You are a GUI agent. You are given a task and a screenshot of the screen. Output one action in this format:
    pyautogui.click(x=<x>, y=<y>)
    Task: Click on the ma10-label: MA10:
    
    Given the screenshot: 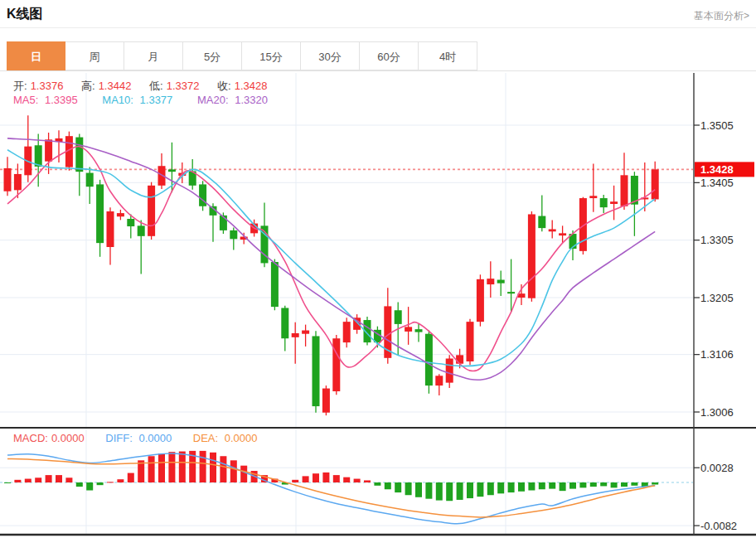 What is the action you would take?
    pyautogui.click(x=118, y=99)
    